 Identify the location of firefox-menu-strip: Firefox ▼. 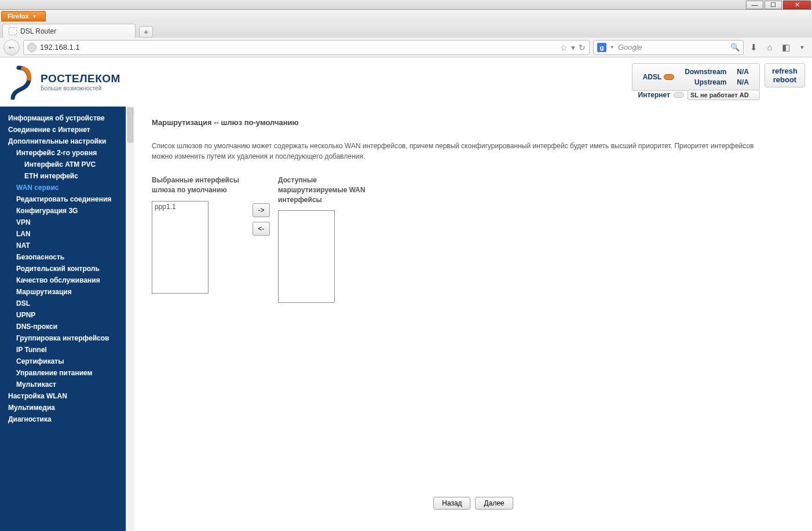
(406, 16).